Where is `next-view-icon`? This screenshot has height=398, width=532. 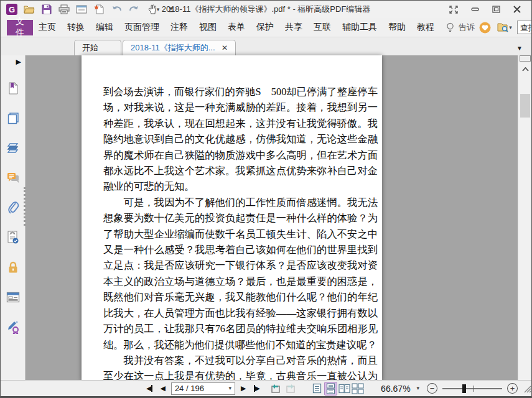 next-view-icon is located at coordinates (291, 389).